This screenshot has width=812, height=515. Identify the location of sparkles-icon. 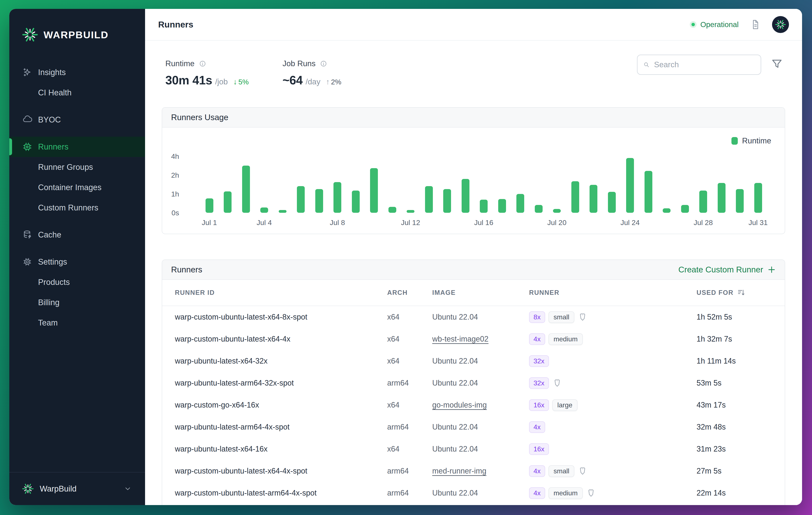
(27, 72).